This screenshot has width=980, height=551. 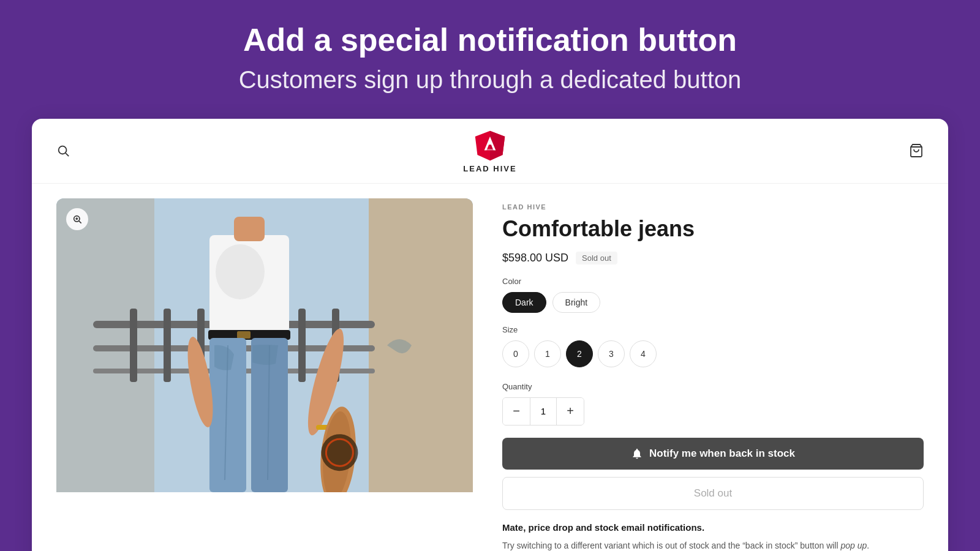 What do you see at coordinates (535, 258) in the screenshot?
I see `product-price: $598.00 USD` at bounding box center [535, 258].